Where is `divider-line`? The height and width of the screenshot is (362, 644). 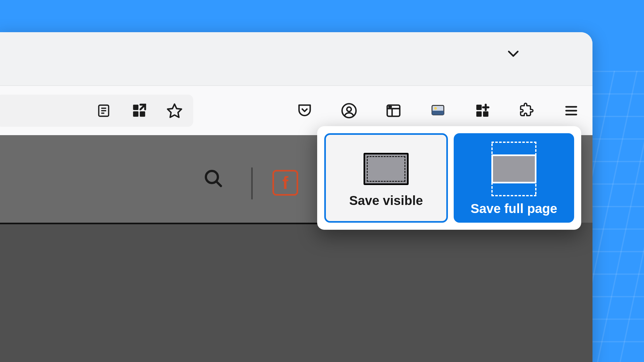
divider-line is located at coordinates (159, 223).